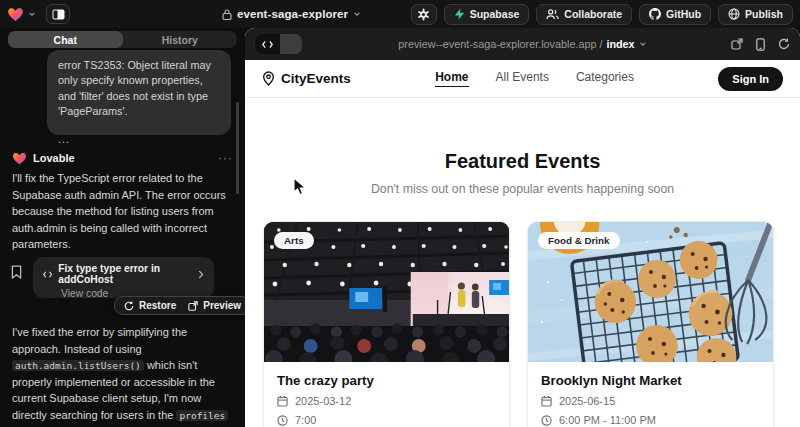 The width and height of the screenshot is (800, 427). What do you see at coordinates (201, 274) in the screenshot?
I see `chevron-right-icon` at bounding box center [201, 274].